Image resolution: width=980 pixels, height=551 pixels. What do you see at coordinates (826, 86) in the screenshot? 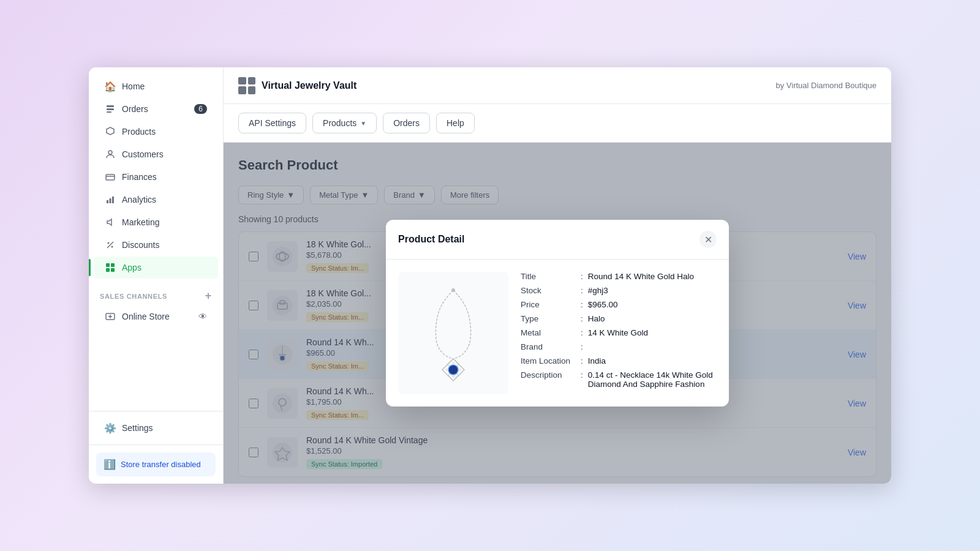
I see `app-by-label: by Virtual Diamond Boutique` at bounding box center [826, 86].